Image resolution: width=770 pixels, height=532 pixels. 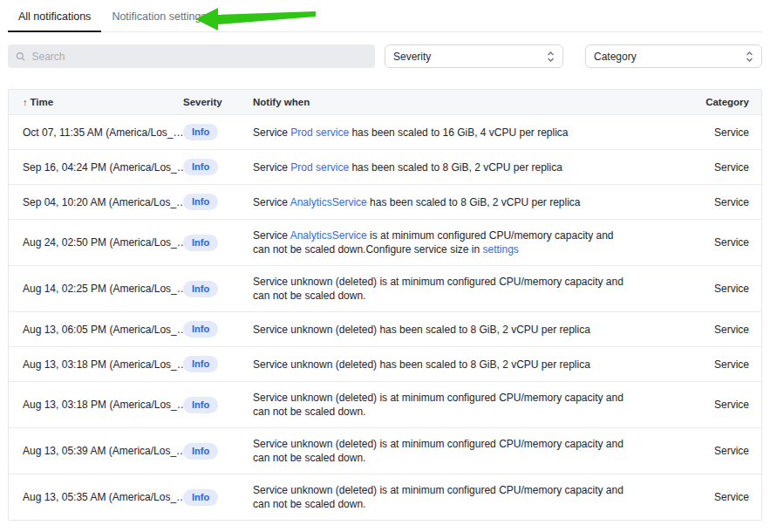 What do you see at coordinates (96, 451) in the screenshot?
I see `cell-time: Aug 13, 05:39 AM (America/Los_…` at bounding box center [96, 451].